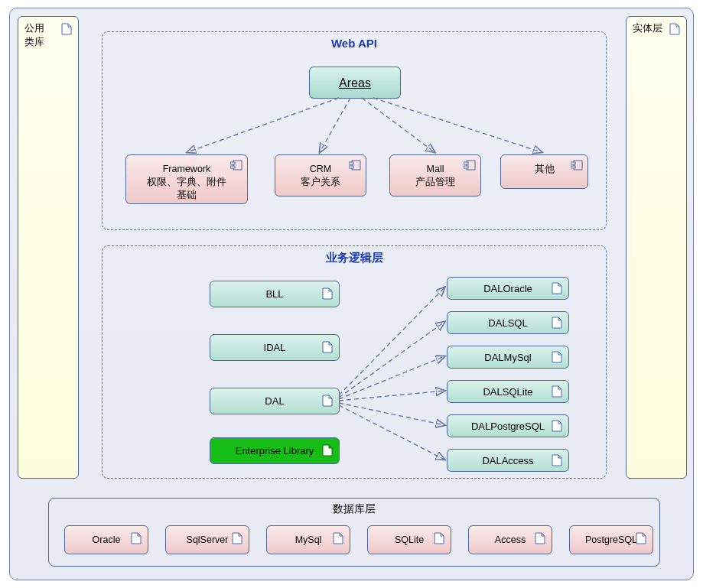  Describe the element at coordinates (435, 182) in the screenshot. I see `comp-mall-sub: 产品管理` at that location.